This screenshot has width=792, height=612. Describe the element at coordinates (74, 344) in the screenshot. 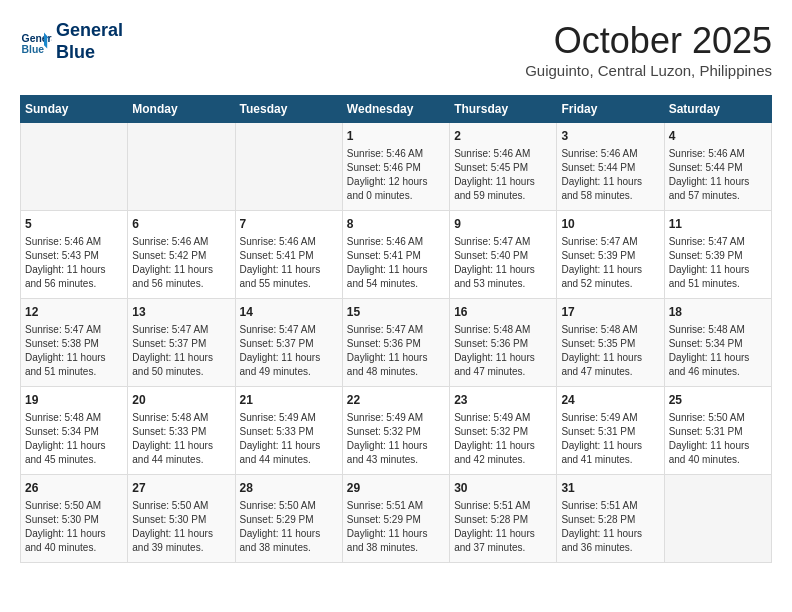

I see `day-info-line: Sunset: 5:38 PM` at that location.